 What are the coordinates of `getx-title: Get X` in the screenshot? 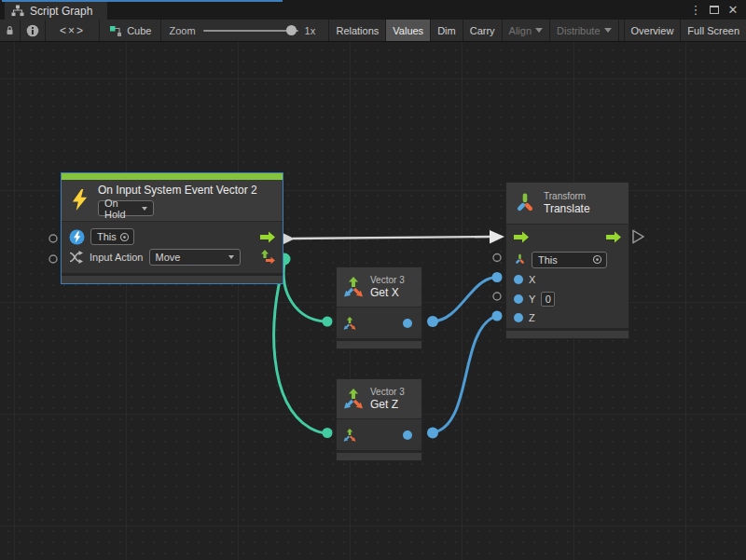 It's located at (388, 293).